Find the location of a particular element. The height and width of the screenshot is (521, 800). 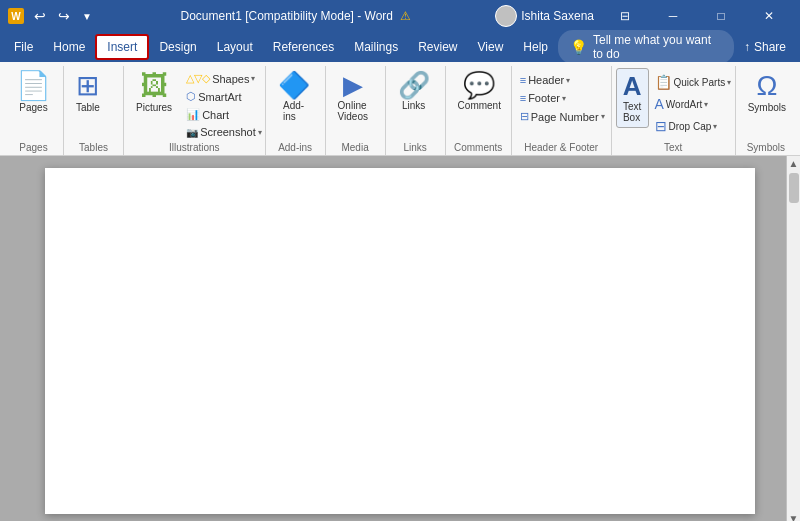

ribbon-group-text: A TextBox 📋 Quick Parts ▾ A WordArt ▾ is located at coordinates (674, 110).